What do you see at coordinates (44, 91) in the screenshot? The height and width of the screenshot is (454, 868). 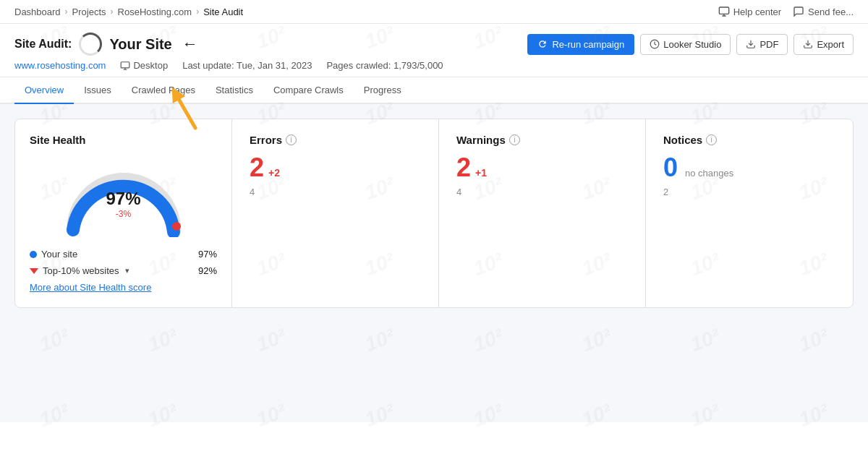 I see `tab-overview: Overview` at bounding box center [44, 91].